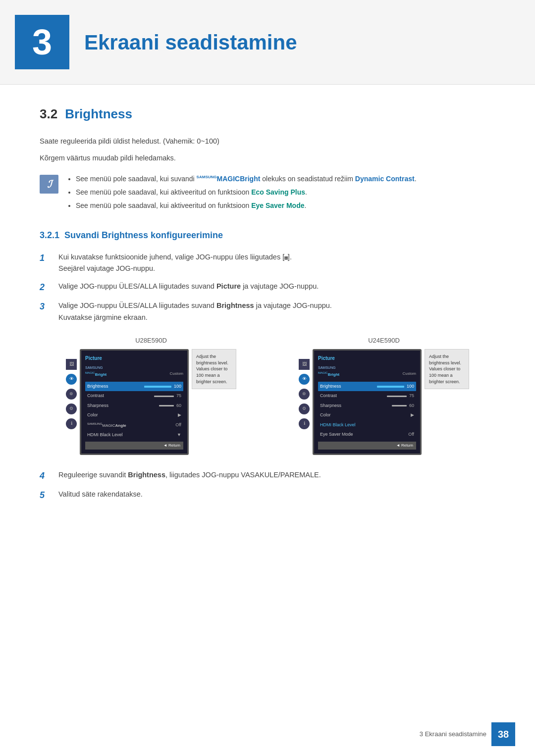  What do you see at coordinates (71, 394) in the screenshot?
I see `monitor-icon-arrow: ⊕` at bounding box center [71, 394].